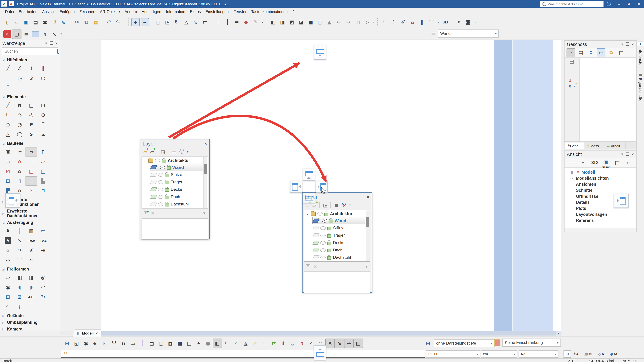  I want to click on guide-angle-tool: ∠, so click(20, 68).